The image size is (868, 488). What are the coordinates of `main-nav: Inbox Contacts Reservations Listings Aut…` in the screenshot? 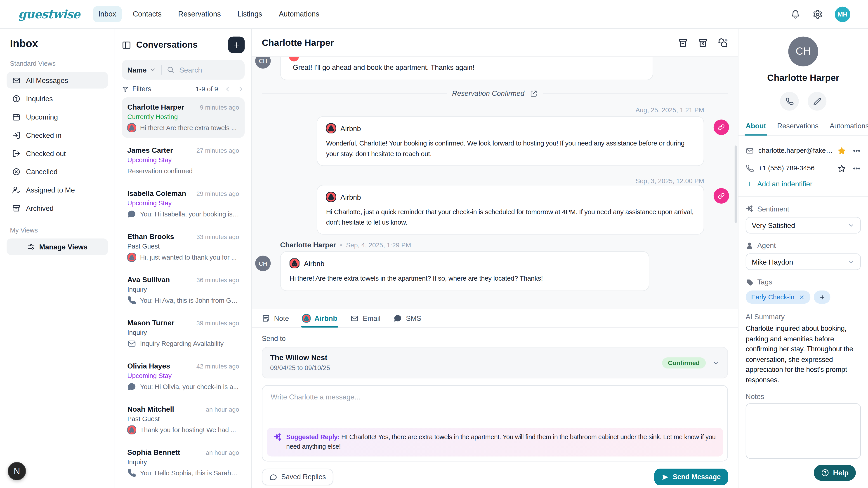 It's located at (209, 14).